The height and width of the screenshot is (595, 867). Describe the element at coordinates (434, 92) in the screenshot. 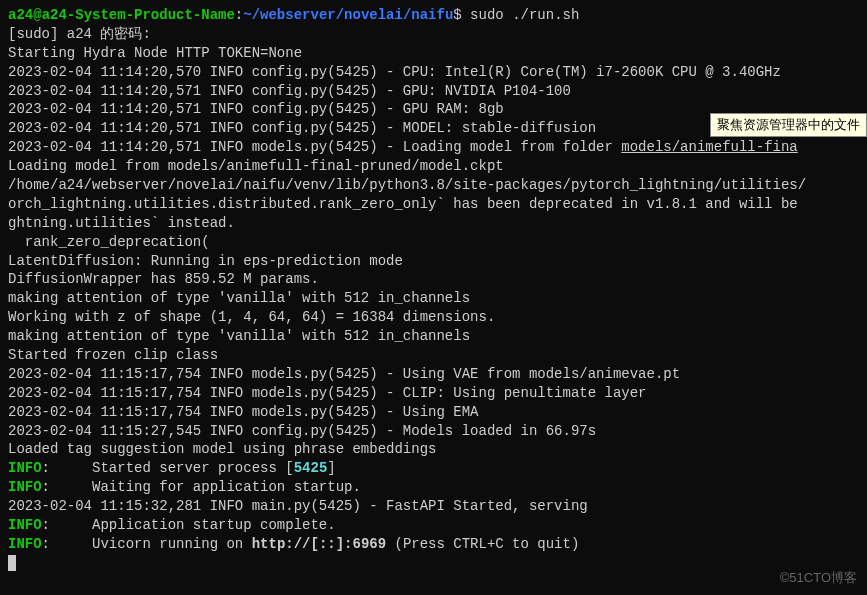

I see `output-line: 2023-02-04 11:14:20,571 INFO config.py(5…` at that location.